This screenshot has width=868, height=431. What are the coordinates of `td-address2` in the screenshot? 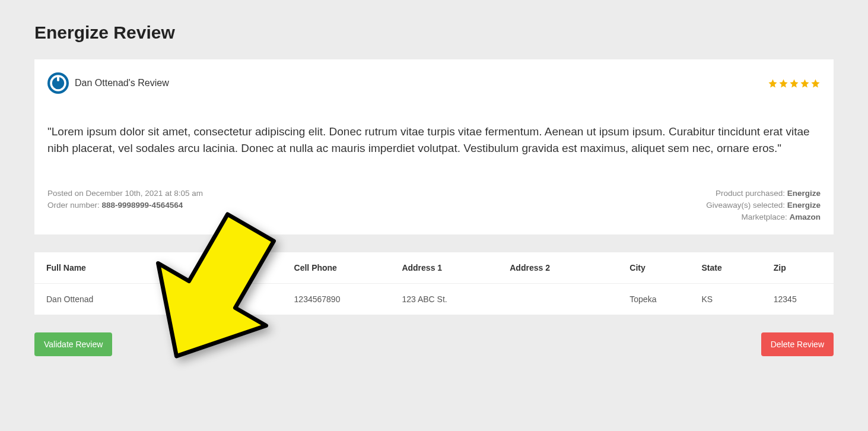 It's located at (558, 299).